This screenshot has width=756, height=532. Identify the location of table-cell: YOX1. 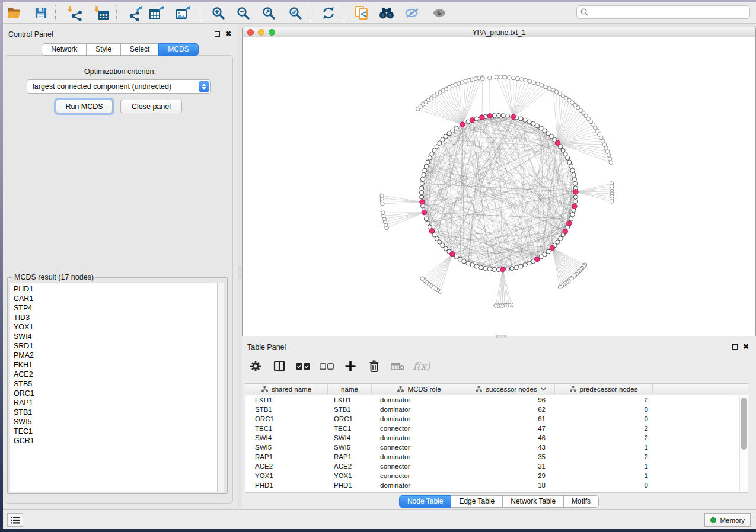
(350, 476).